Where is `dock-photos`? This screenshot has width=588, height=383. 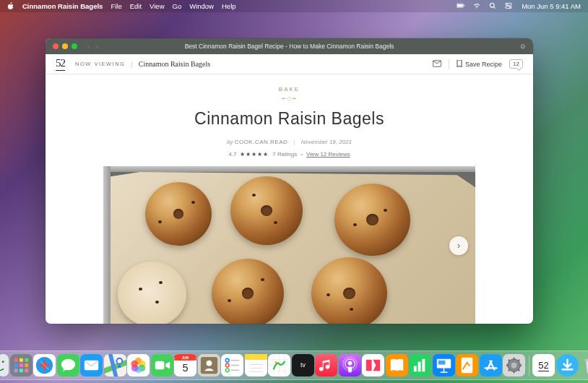
dock-photos is located at coordinates (139, 366).